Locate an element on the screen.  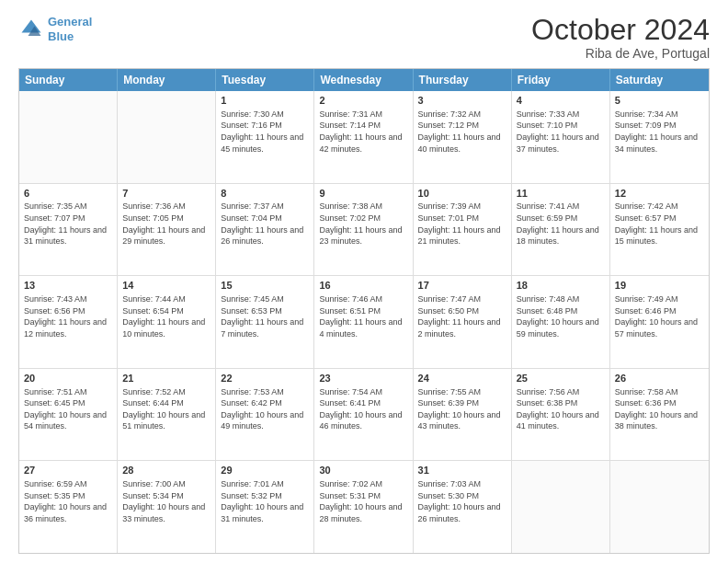
day-20: 20Sunrise: 7:51 AM Sunset: 6:45 PM Dayli… is located at coordinates (68, 415).